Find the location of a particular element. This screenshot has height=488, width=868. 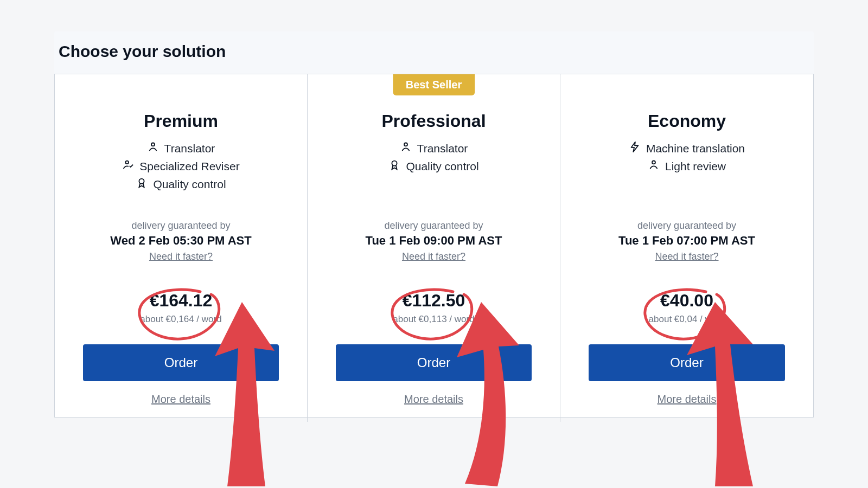

person-check-icon is located at coordinates (128, 166).